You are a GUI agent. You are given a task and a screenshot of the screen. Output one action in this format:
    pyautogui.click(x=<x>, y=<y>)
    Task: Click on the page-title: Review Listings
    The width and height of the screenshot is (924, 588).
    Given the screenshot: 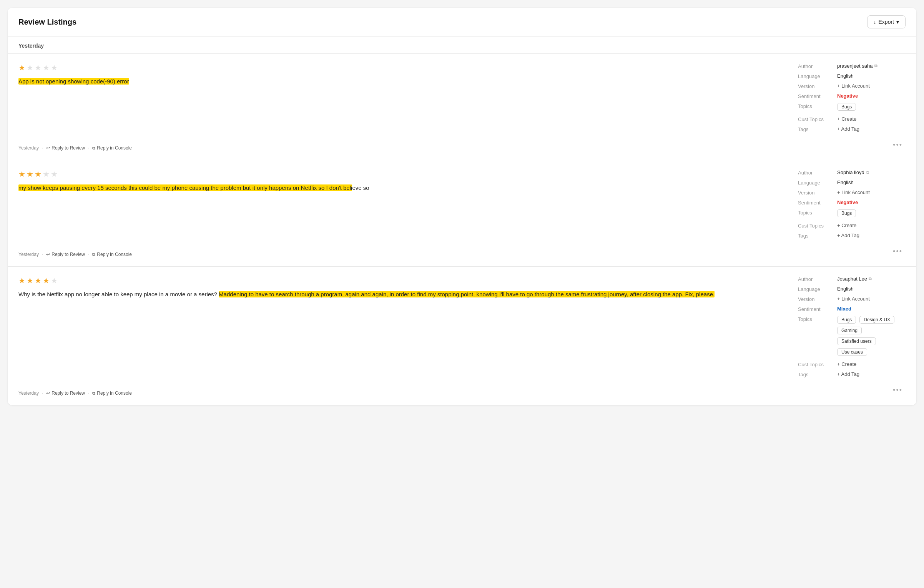 What is the action you would take?
    pyautogui.click(x=48, y=22)
    